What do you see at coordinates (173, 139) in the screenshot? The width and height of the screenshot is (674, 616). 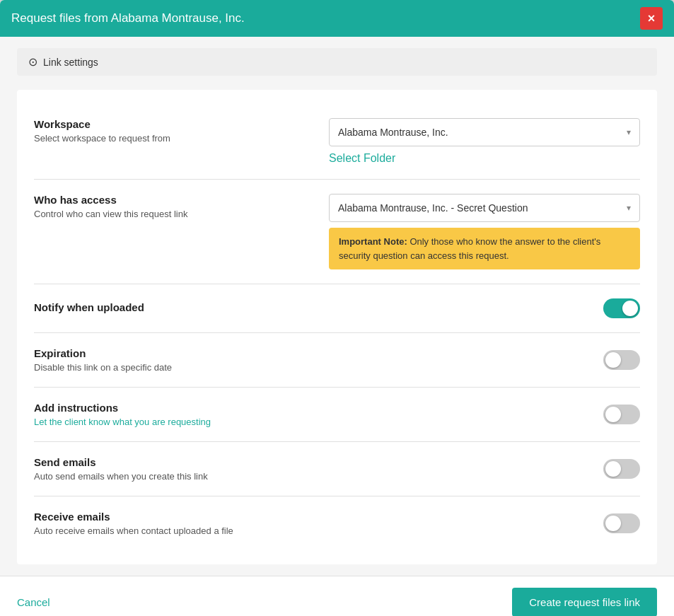 I see `workspace-desc: Select workspace to request from` at bounding box center [173, 139].